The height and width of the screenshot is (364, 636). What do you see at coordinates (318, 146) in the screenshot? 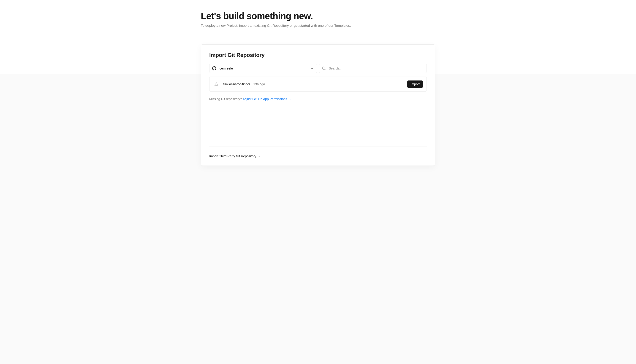
I see `divider` at bounding box center [318, 146].